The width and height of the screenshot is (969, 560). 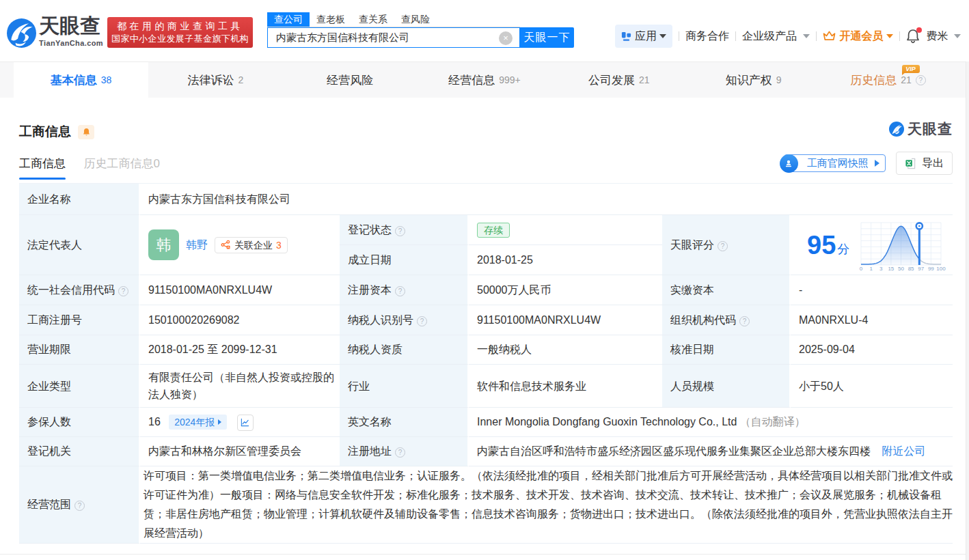 I want to click on english-name-value: Inner Mongolia Dongfang Guoxin Technolog…, so click(x=607, y=422).